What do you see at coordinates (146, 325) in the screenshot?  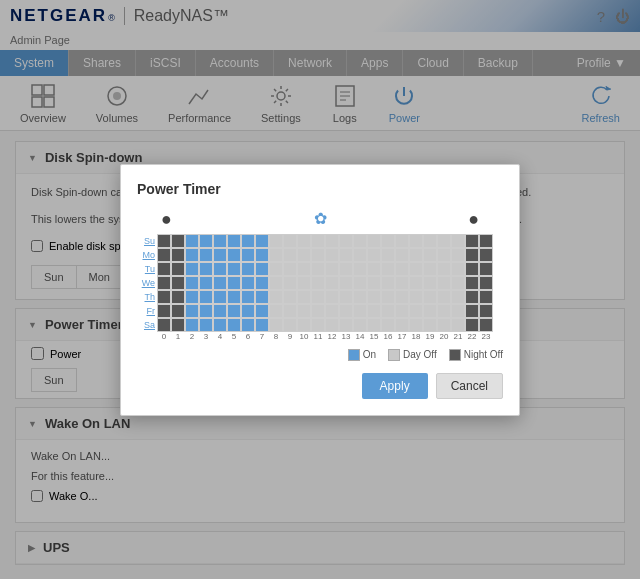 I see `label-sa: Sa` at bounding box center [146, 325].